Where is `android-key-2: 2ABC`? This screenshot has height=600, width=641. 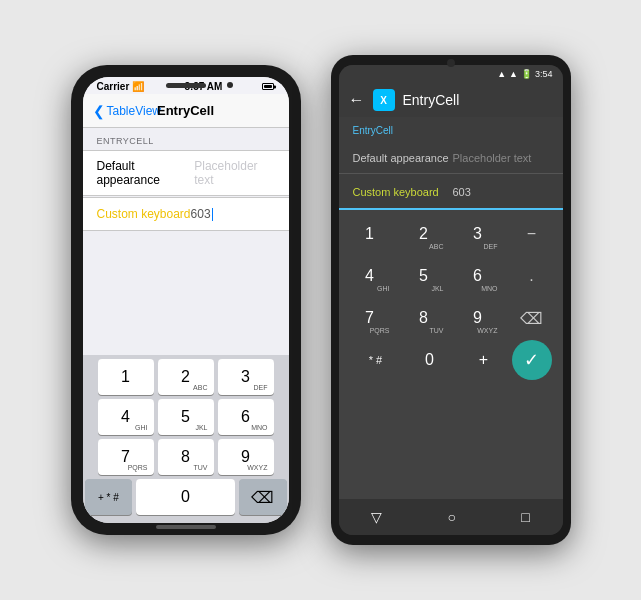 android-key-2: 2ABC is located at coordinates (424, 234).